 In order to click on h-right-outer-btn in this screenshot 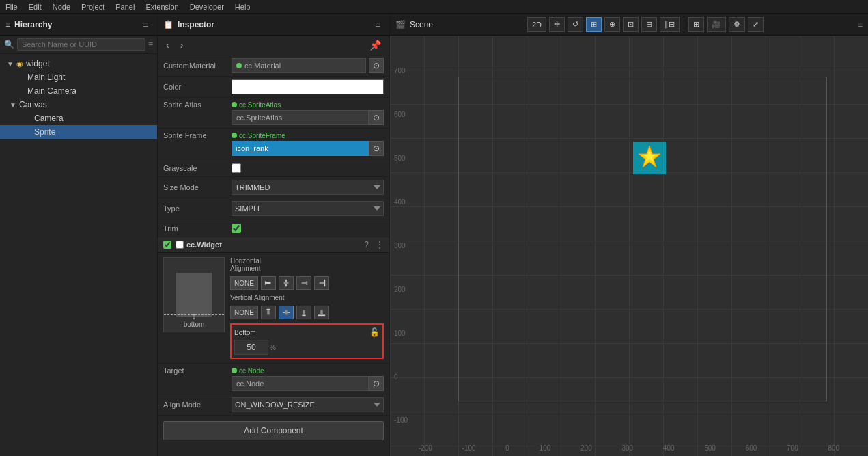, I will do `click(322, 283)`.